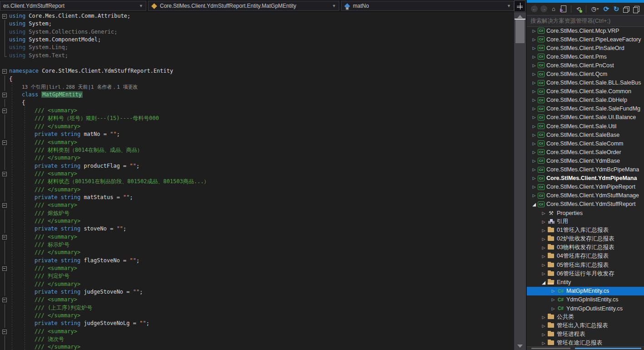 The image size is (644, 350). Describe the element at coordinates (257, 16) in the screenshot. I see `code-line: using Core.Mes.Client.Comm.Attribute;` at that location.